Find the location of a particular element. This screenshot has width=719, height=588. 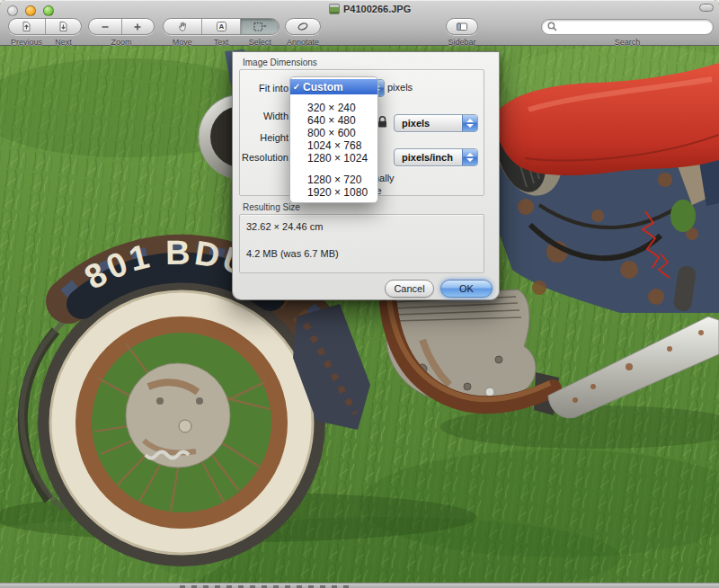

close-button is located at coordinates (13, 11).